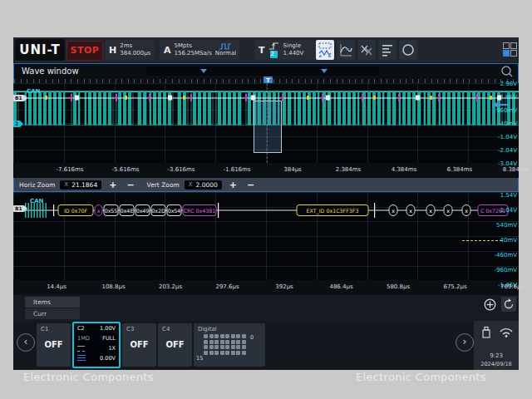 This screenshot has height=399, width=532. What do you see at coordinates (237, 170) in the screenshot?
I see `main-time-label: -1.616ms` at bounding box center [237, 170].